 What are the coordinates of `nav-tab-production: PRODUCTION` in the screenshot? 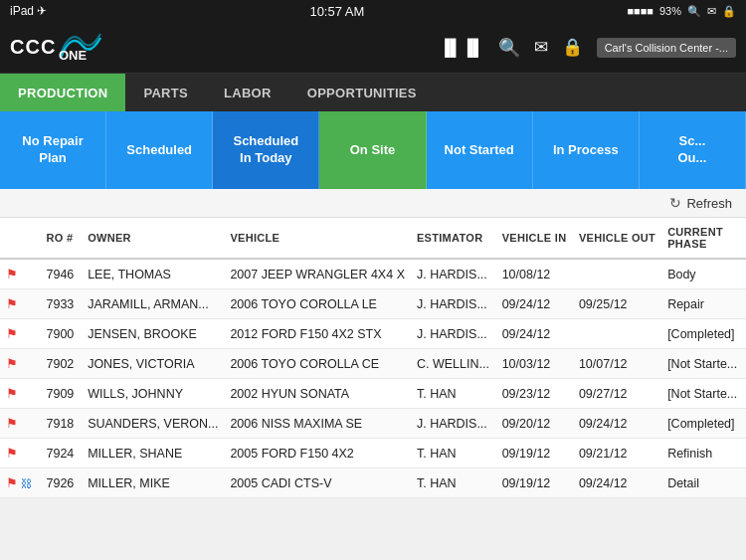 It's located at (63, 93).